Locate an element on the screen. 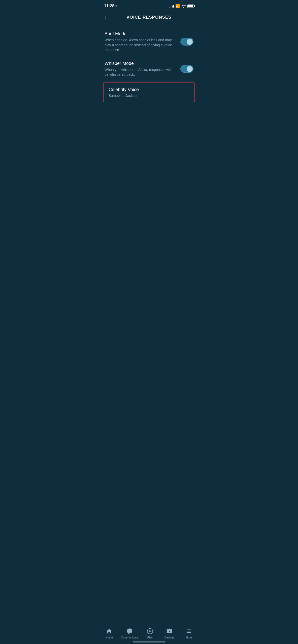 The image size is (298, 644). celebrity-voice-subtitle: Samuel L. Jackson is located at coordinates (149, 96).